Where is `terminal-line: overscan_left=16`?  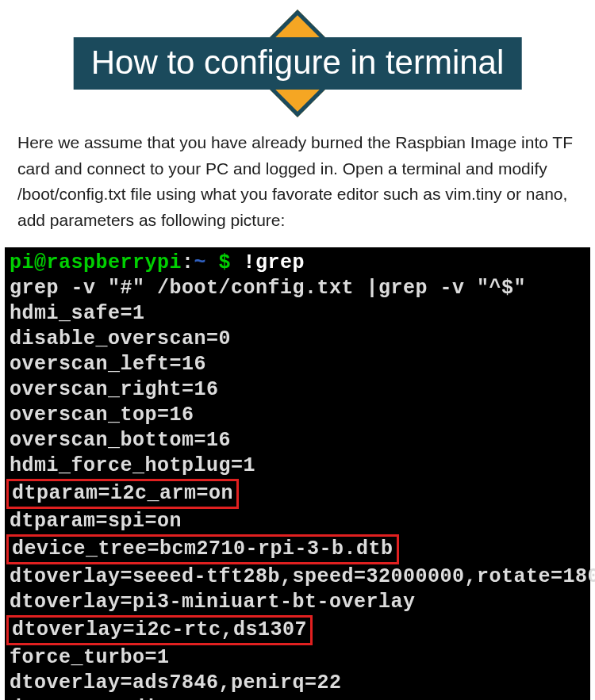 terminal-line: overscan_left=16 is located at coordinates (298, 365).